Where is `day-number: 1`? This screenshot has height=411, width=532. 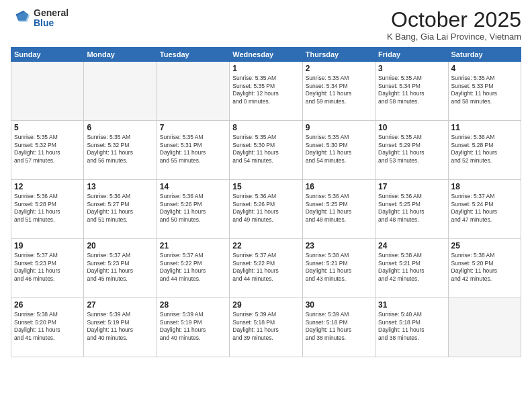 day-number: 1 is located at coordinates (266, 68).